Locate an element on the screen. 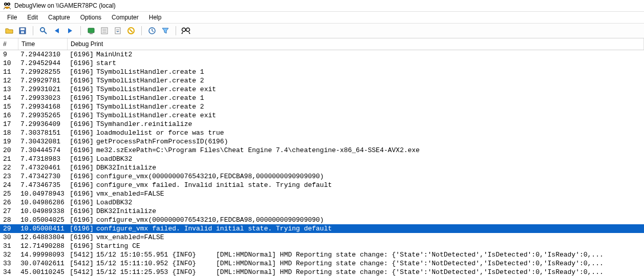 The width and height of the screenshot is (644, 276). save-icon is located at coordinates (23, 31).